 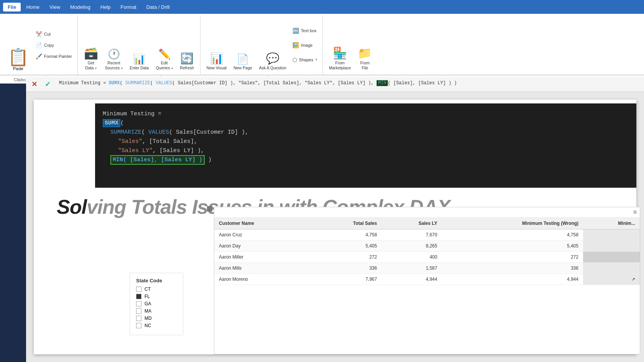 I want to click on new-page-icon: 📄, so click(x=243, y=59).